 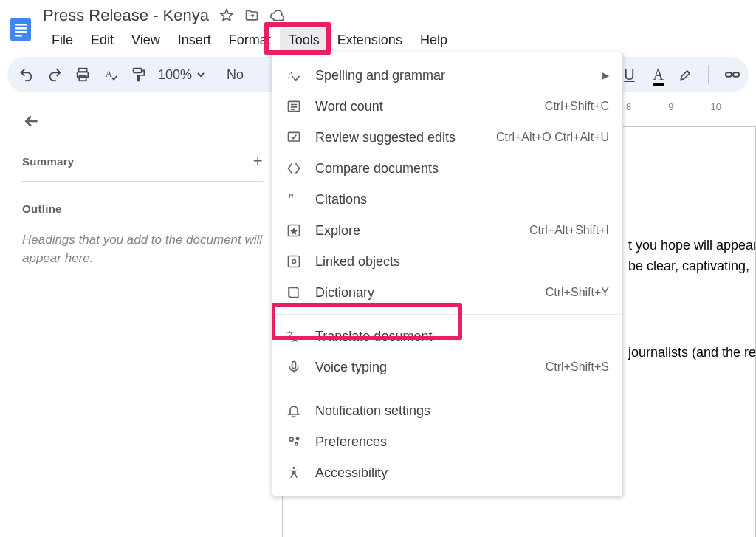 I want to click on tools-menu-spell: ASpelling and grammar▶, so click(x=447, y=75).